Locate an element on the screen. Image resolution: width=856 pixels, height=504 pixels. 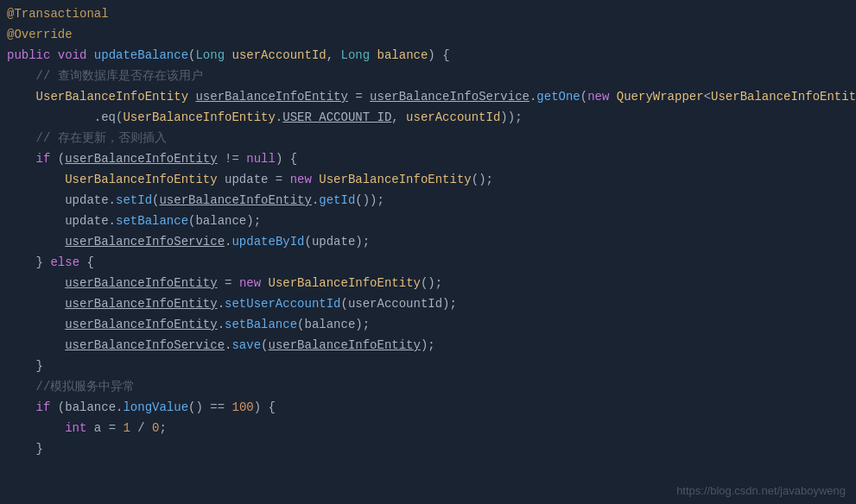
code-line: update.setId(userBalanceInfoEntity.getId… is located at coordinates (428, 200).